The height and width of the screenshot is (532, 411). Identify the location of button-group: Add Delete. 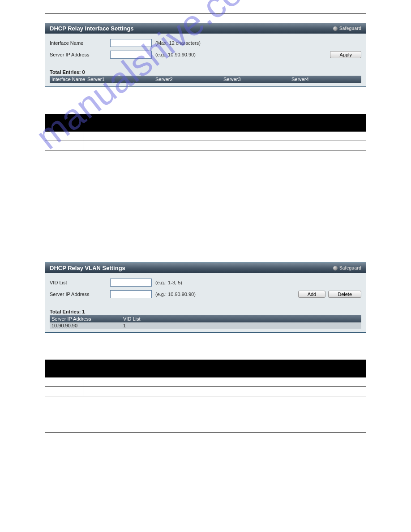
(330, 294).